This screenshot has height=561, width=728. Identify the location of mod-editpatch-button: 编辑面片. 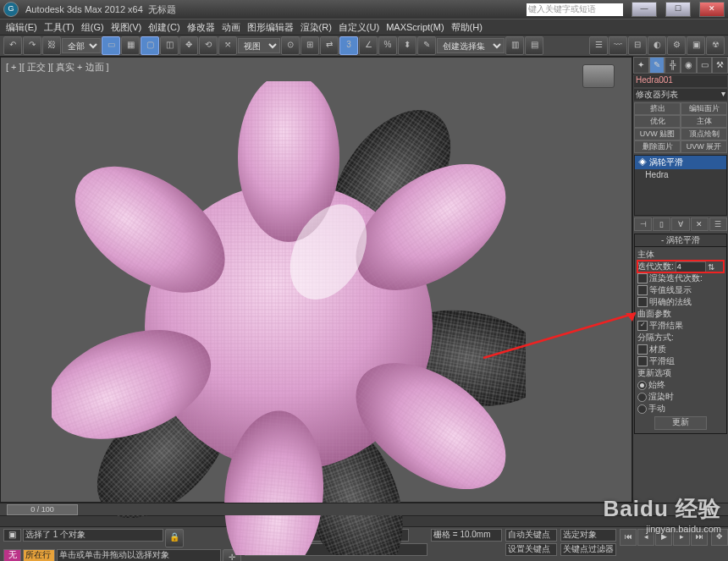
(704, 108).